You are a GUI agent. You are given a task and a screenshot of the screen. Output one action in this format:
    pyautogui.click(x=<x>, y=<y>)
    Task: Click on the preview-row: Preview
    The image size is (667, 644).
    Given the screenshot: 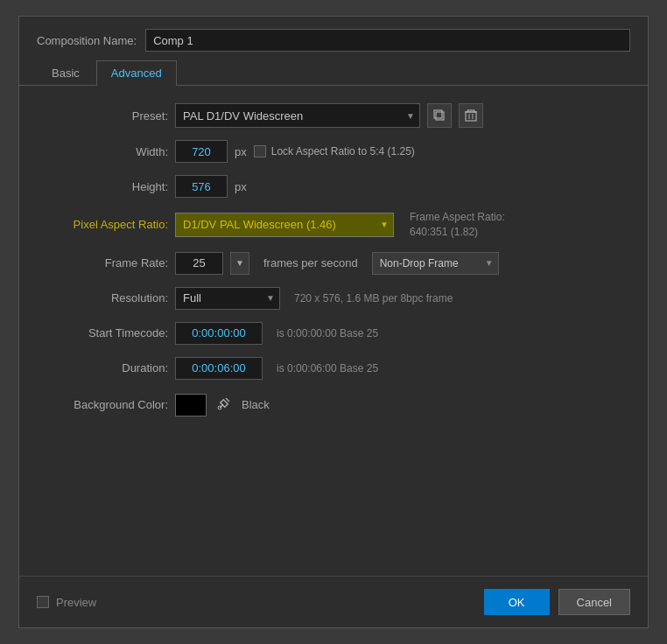 What is the action you would take?
    pyautogui.click(x=67, y=602)
    